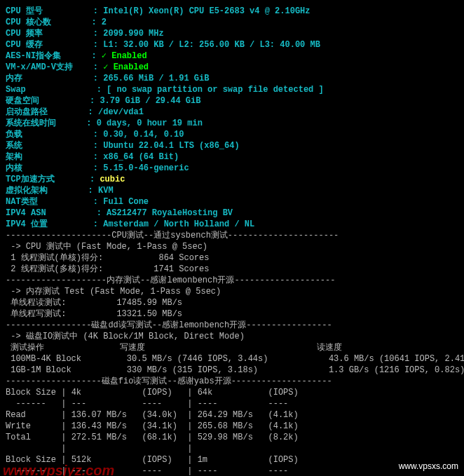  What do you see at coordinates (133, 34) in the screenshot?
I see `value: 2099.990 MHz` at bounding box center [133, 34].